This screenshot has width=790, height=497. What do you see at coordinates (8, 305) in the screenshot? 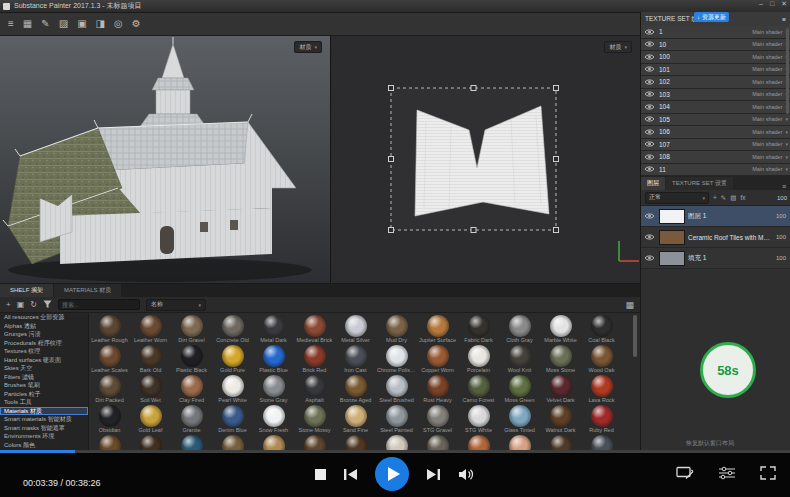
I see `add-resource-icon: +` at bounding box center [8, 305].